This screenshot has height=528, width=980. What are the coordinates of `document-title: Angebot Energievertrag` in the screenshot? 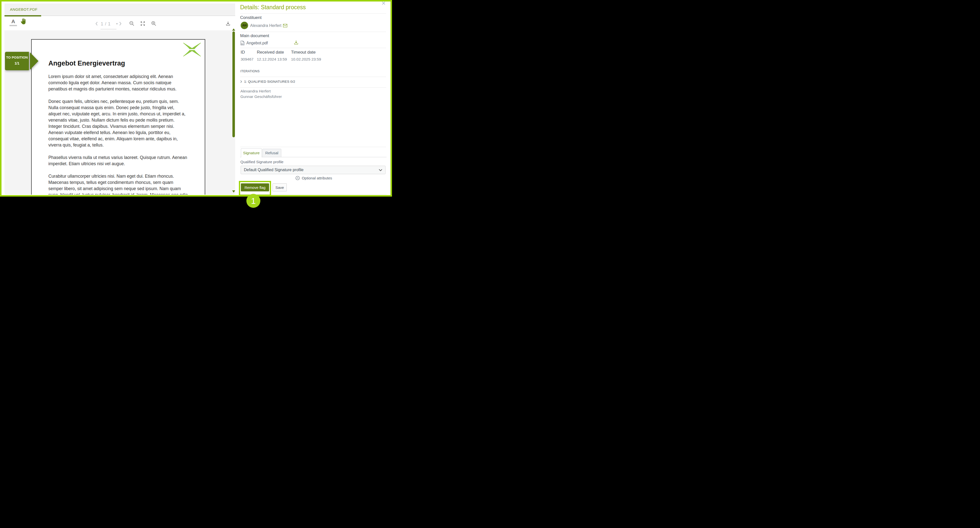 It's located at (87, 63).